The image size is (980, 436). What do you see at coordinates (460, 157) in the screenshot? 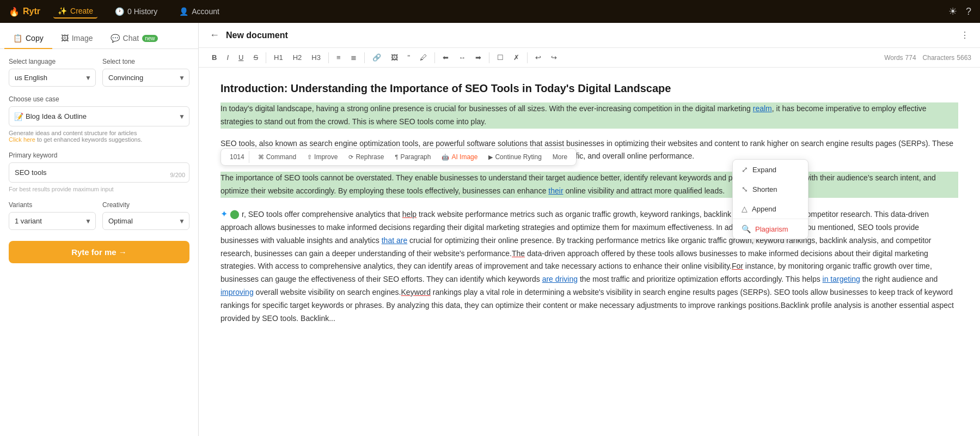
I see `context-ai-image: 🤖 AI Image` at bounding box center [460, 157].